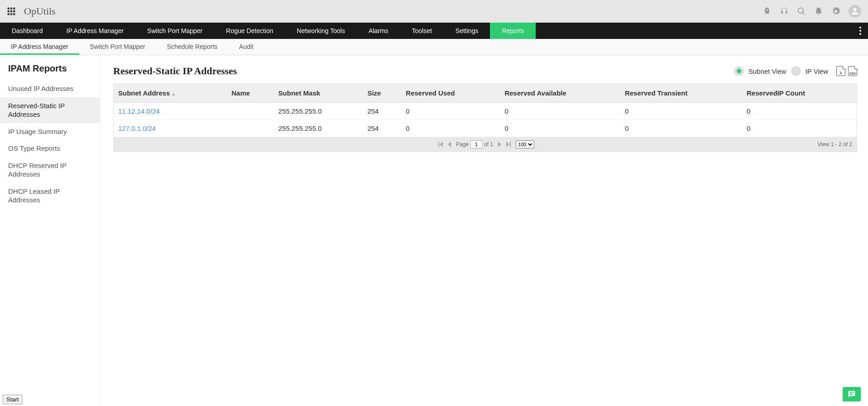  Describe the element at coordinates (796, 71) in the screenshot. I see `ip-view-radio` at that location.